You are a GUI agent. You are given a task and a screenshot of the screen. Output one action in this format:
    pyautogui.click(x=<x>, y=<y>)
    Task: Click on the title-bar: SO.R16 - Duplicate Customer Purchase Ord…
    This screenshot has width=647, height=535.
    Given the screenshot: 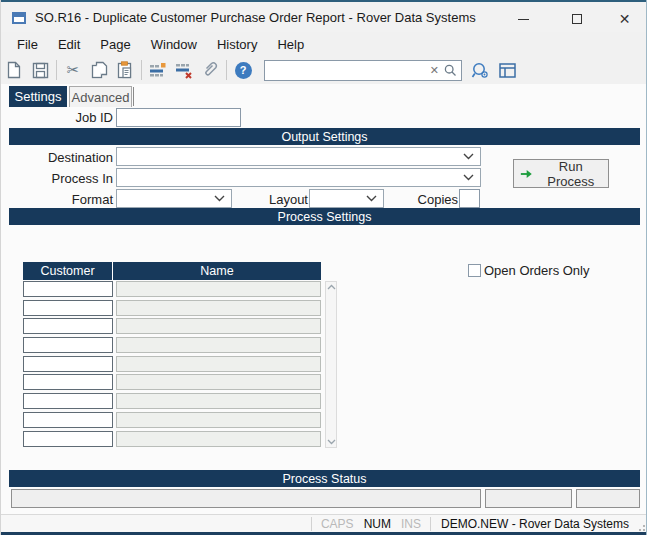 What is the action you would take?
    pyautogui.click(x=324, y=17)
    